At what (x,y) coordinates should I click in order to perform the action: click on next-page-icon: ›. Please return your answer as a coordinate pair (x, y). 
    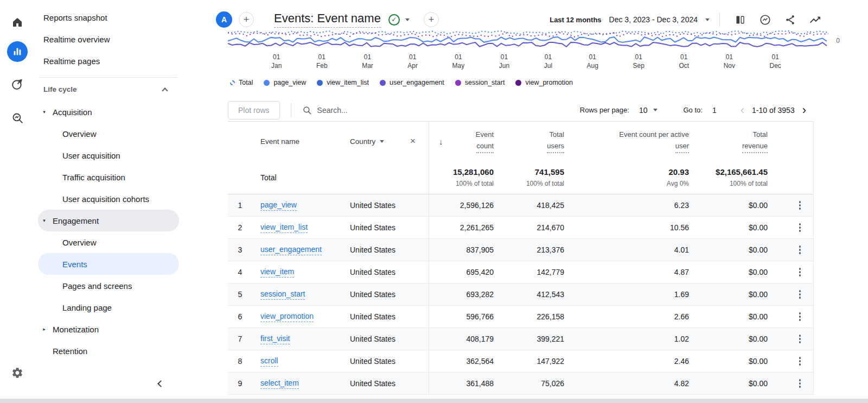
    Looking at the image, I should click on (804, 110).